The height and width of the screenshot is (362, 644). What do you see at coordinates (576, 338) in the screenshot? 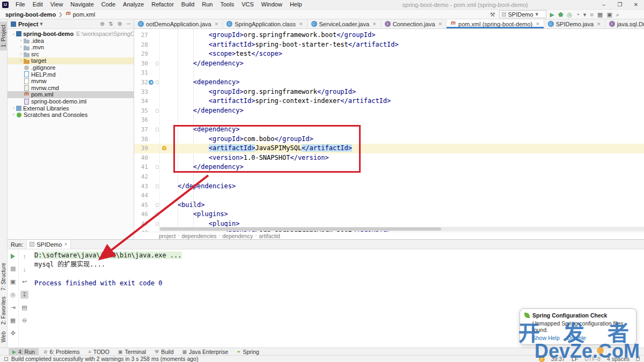
I see `notification-link-disable: Disable` at bounding box center [576, 338].